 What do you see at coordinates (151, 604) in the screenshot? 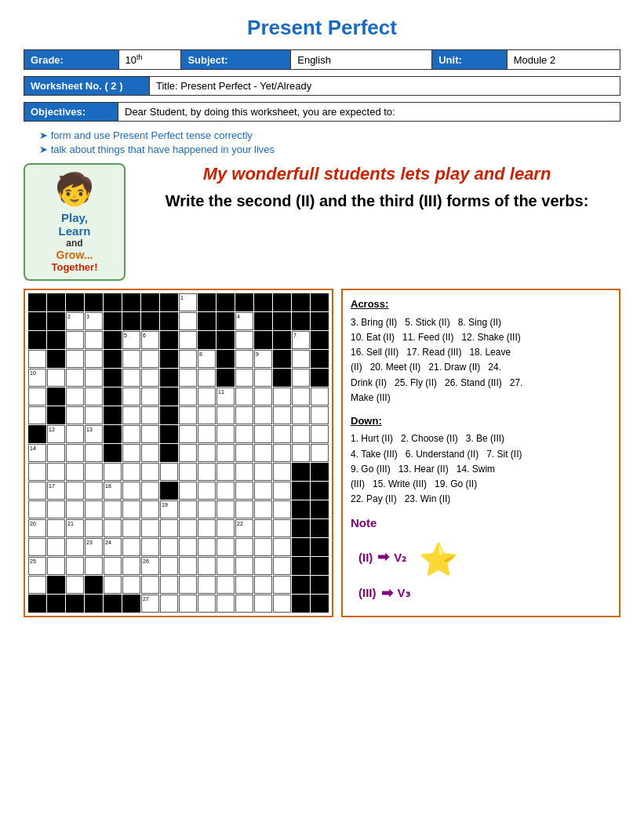
I see `crossword-cell: 27` at bounding box center [151, 604].